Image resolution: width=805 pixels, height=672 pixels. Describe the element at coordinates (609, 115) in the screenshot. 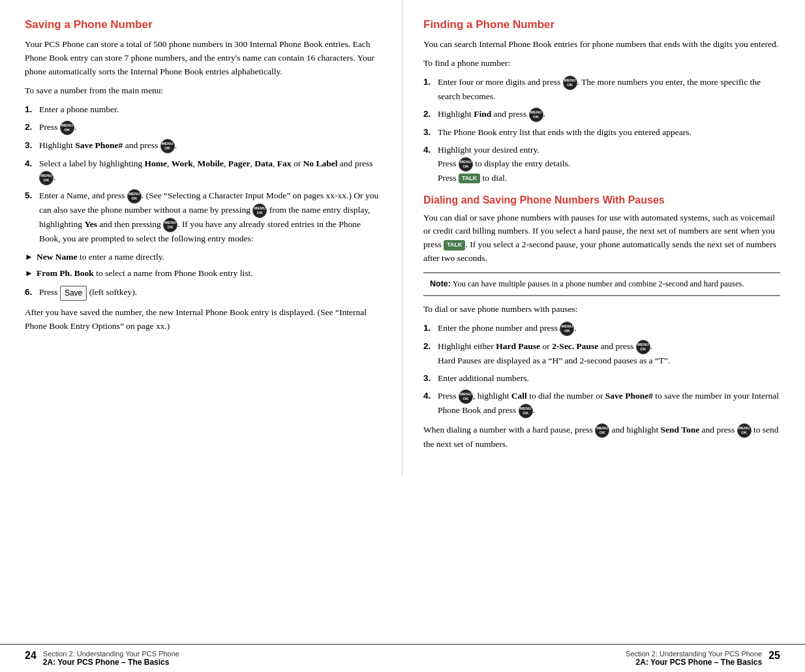

I see `step-content: Highlight Find and press MENUOK.` at that location.